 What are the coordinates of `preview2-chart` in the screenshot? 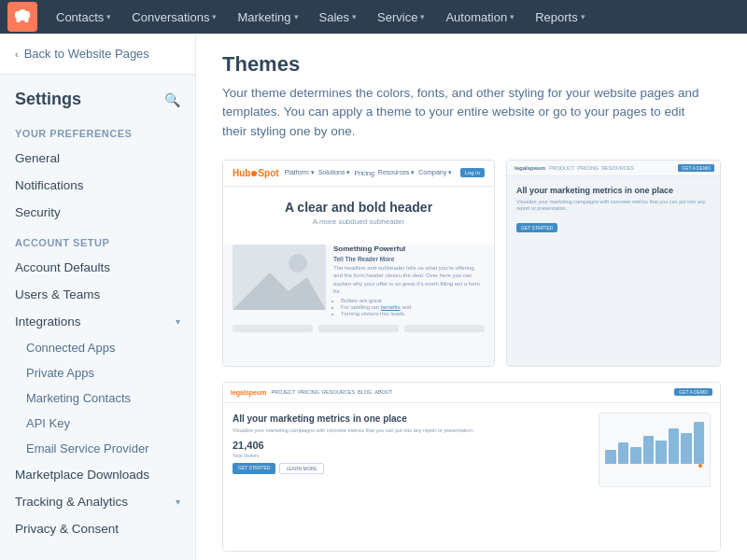 It's located at (655, 450).